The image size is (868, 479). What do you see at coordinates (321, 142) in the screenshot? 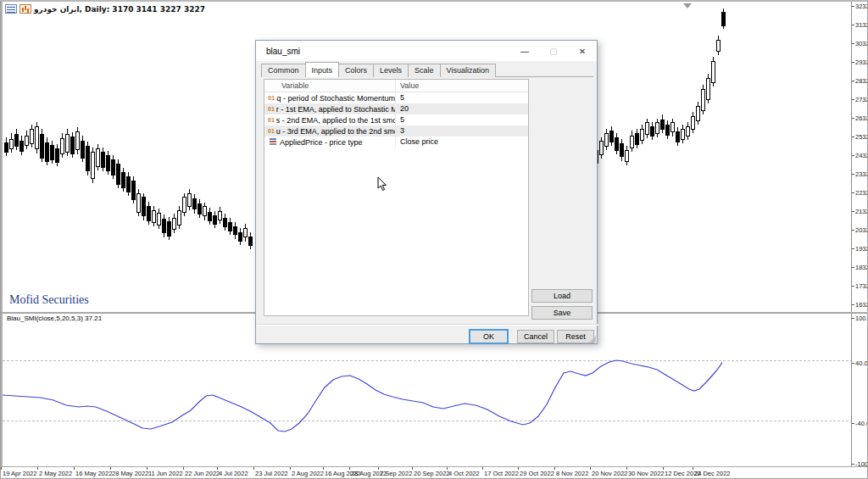
I see `param-name: AppliedPrice - price type` at bounding box center [321, 142].